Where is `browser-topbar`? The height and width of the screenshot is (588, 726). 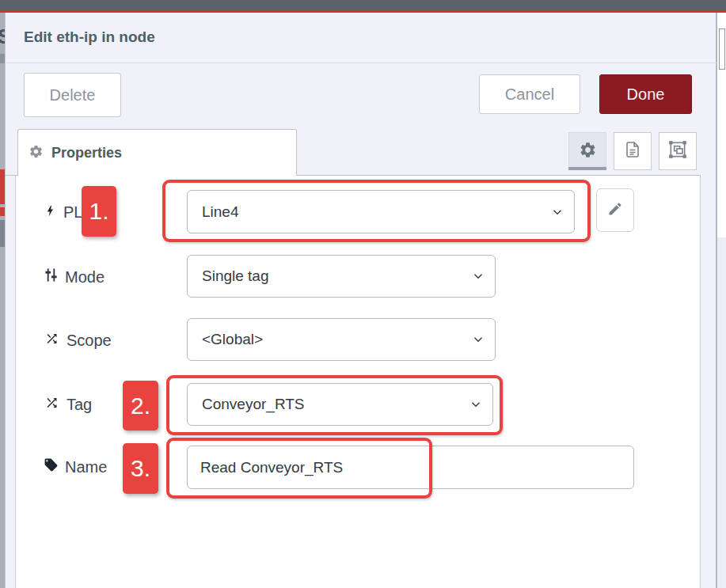 browser-topbar is located at coordinates (363, 5).